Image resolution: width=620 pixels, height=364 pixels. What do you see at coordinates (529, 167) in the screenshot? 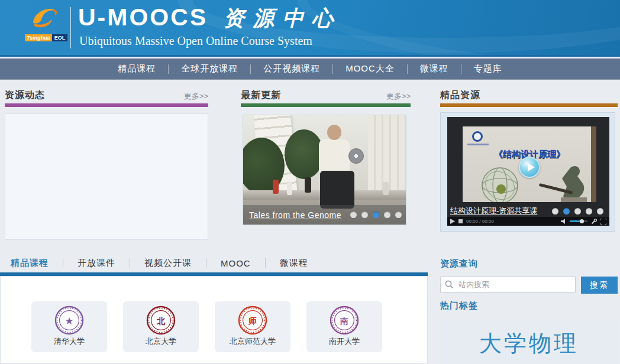
I see `play-overlay-button` at bounding box center [529, 167].